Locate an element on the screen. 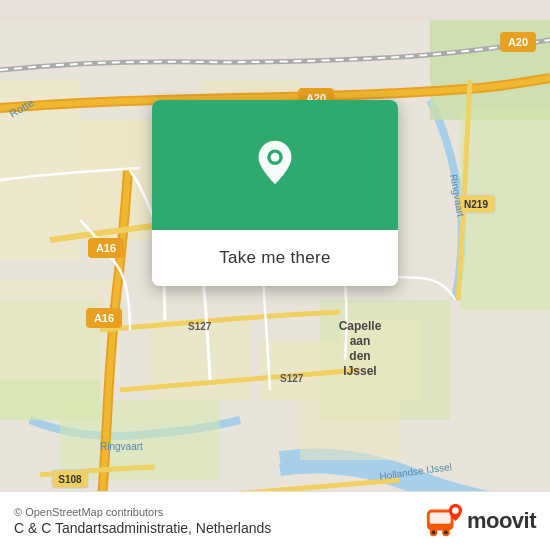 The width and height of the screenshot is (550, 550). popup-map-preview is located at coordinates (275, 165).